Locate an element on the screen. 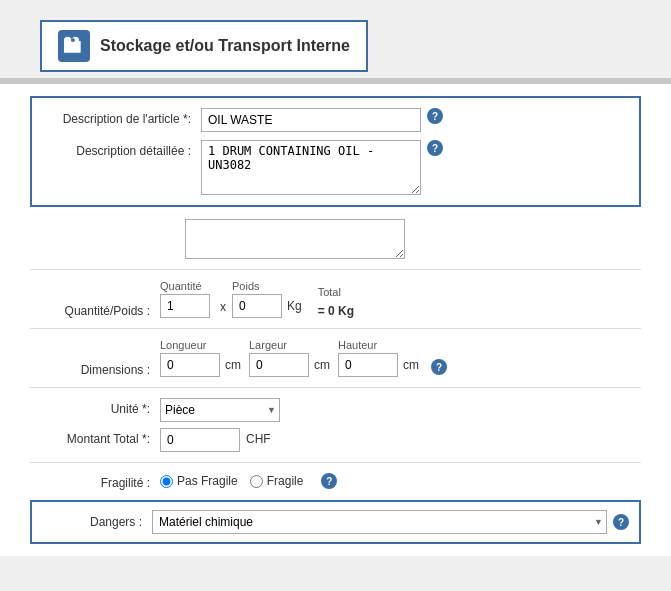 This screenshot has width=671, height=591. fragilite-radio-group: Pas Fragile Fragile ? is located at coordinates (248, 481).